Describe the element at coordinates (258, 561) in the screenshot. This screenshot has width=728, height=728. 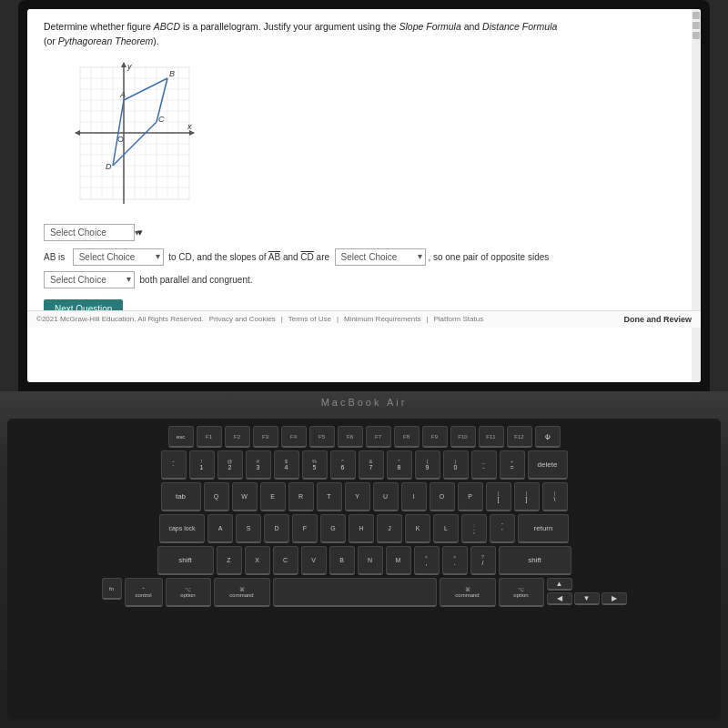
I see `key-x: X` at that location.